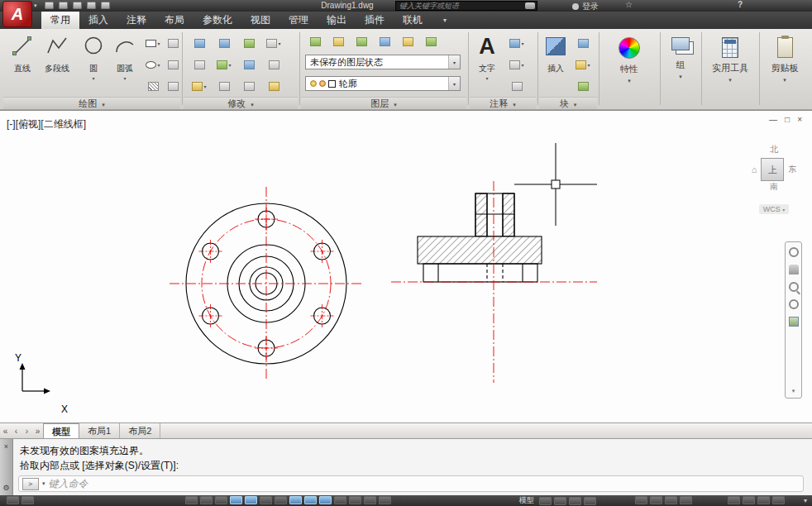 This screenshot has width=812, height=506. What do you see at coordinates (805, 501) in the screenshot?
I see `status-bar-menu-caret-icon: ▾` at bounding box center [805, 501].